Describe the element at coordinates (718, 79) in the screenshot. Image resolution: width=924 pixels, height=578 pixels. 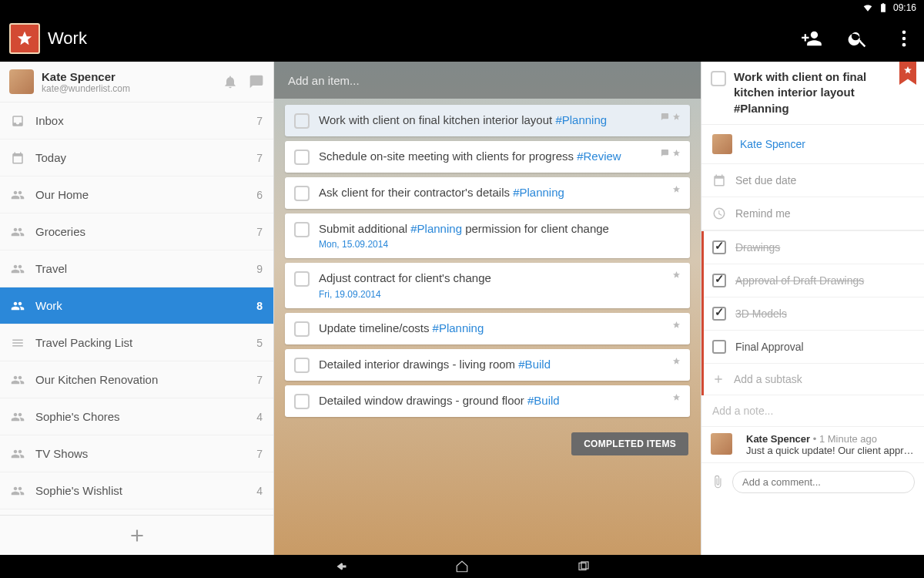
I see `detail-checkbox` at that location.